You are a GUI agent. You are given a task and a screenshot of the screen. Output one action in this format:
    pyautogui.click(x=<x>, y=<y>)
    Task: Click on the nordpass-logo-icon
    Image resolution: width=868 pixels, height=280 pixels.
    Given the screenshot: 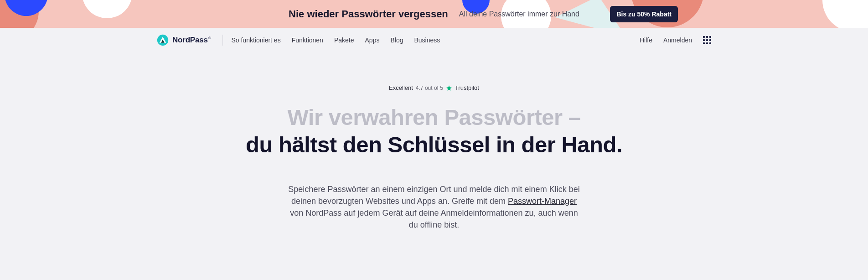 What is the action you would take?
    pyautogui.click(x=163, y=40)
    